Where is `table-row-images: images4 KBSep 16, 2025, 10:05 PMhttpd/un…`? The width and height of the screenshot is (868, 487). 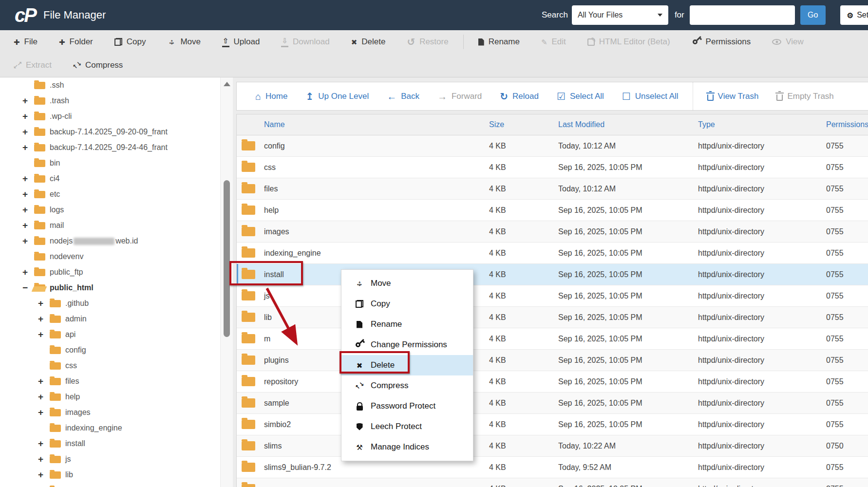 table-row-images: images4 KBSep 16, 2025, 10:05 PMhttpd/un… is located at coordinates (552, 232).